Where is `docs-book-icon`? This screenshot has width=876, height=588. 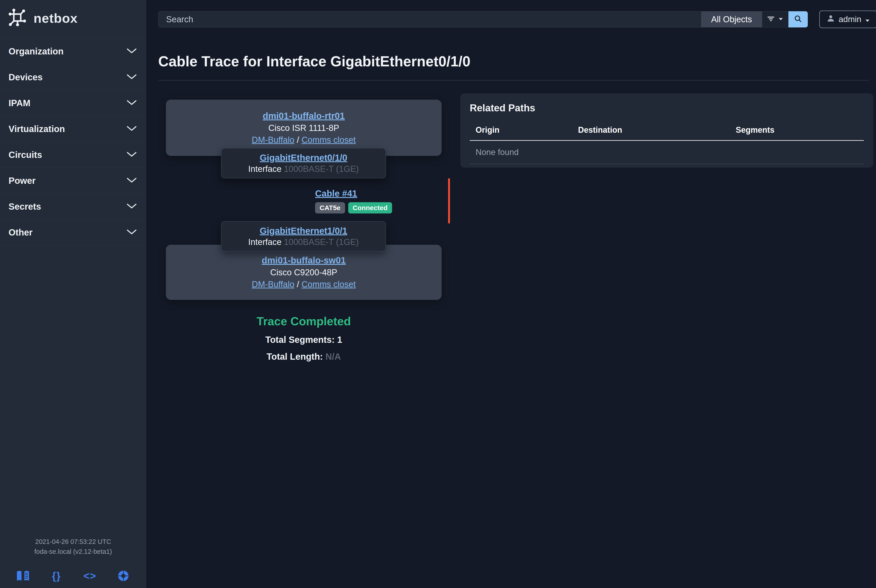
docs-book-icon is located at coordinates (23, 576).